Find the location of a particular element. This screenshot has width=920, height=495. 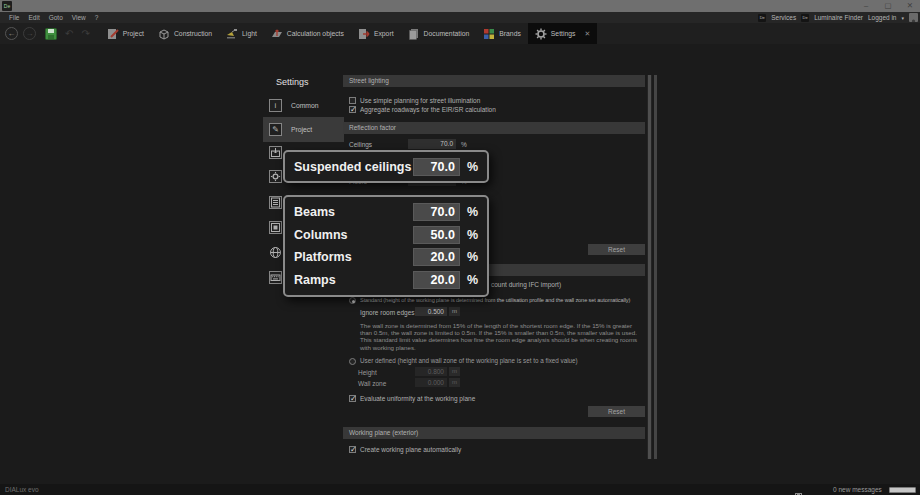

sidebar-item-import-icon is located at coordinates (276, 152).